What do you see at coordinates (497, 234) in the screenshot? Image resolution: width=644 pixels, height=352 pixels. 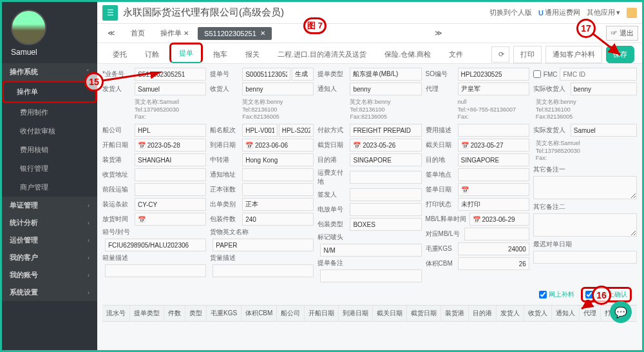 I see `input-mblmatch` at bounding box center [497, 234].